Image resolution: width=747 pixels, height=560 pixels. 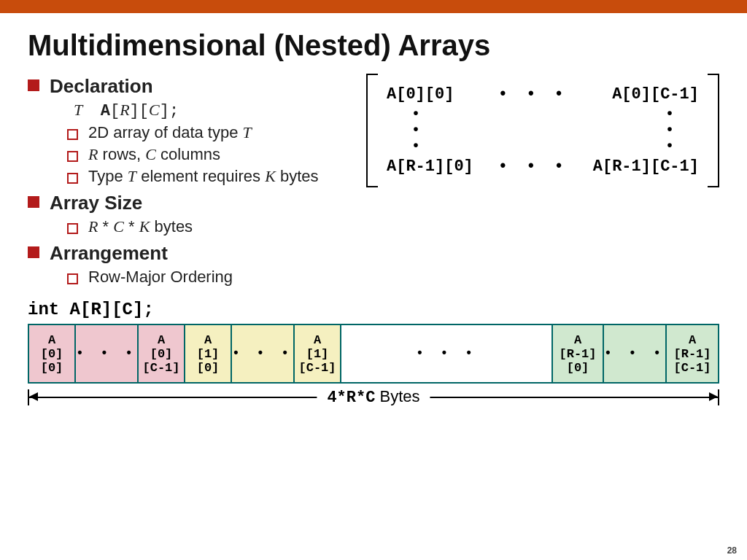 What do you see at coordinates (206, 133) in the screenshot?
I see `list-item: 2D array of data type T` at bounding box center [206, 133].